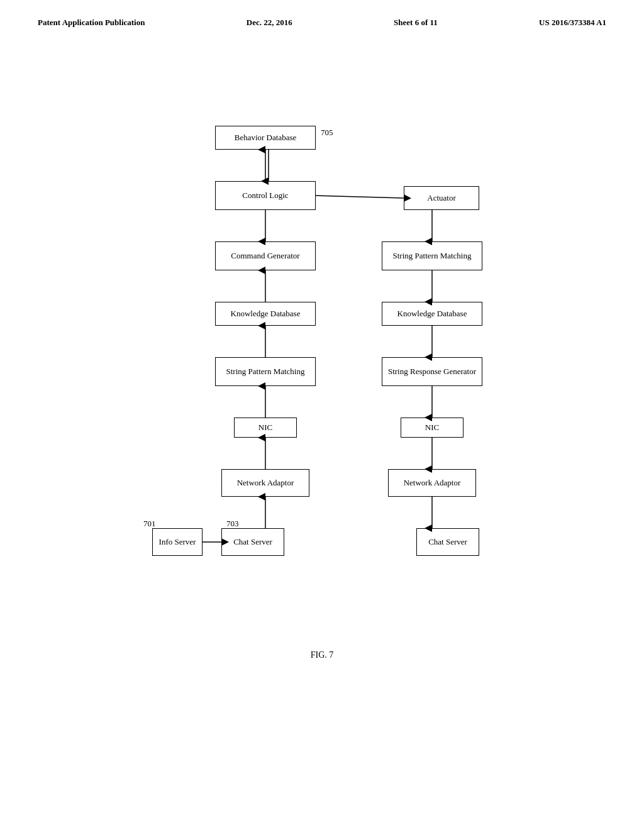  I want to click on header-date: Dec. 22, 2016, so click(269, 23).